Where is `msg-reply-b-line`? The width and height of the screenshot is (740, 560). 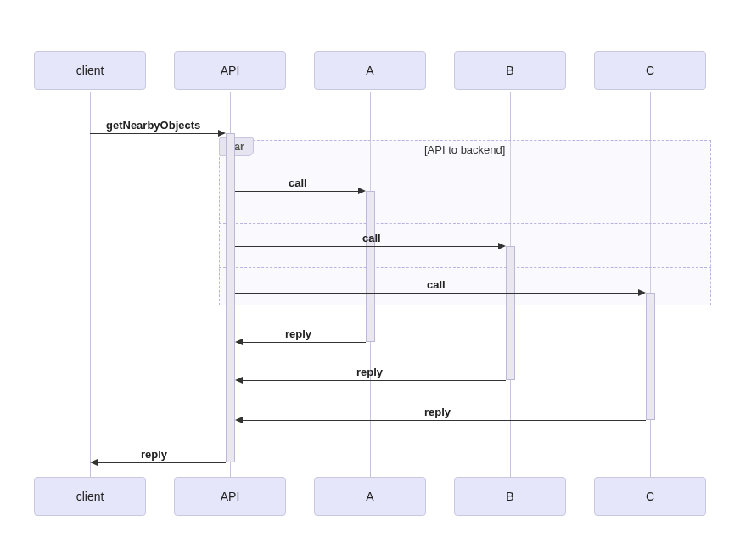
msg-reply-b-line is located at coordinates (372, 380).